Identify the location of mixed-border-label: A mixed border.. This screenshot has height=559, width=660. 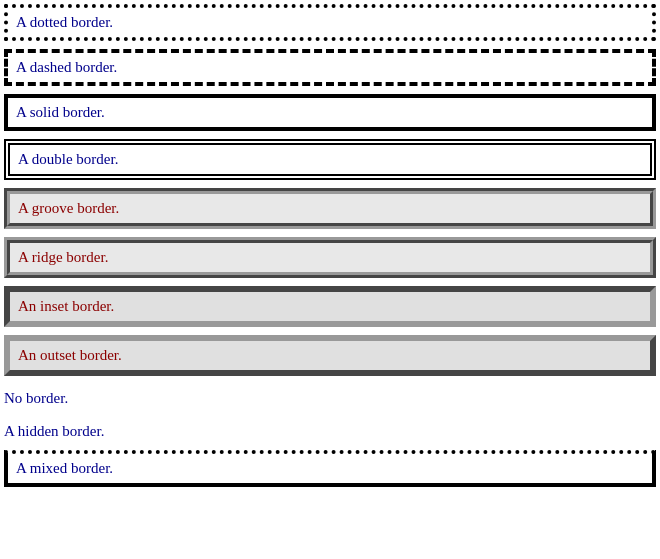
(64, 468).